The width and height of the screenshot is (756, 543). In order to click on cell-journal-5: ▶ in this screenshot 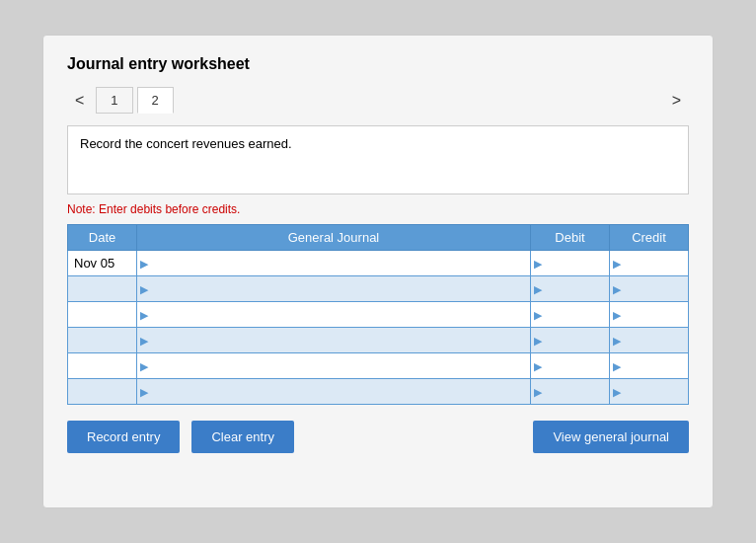, I will do `click(334, 392)`.